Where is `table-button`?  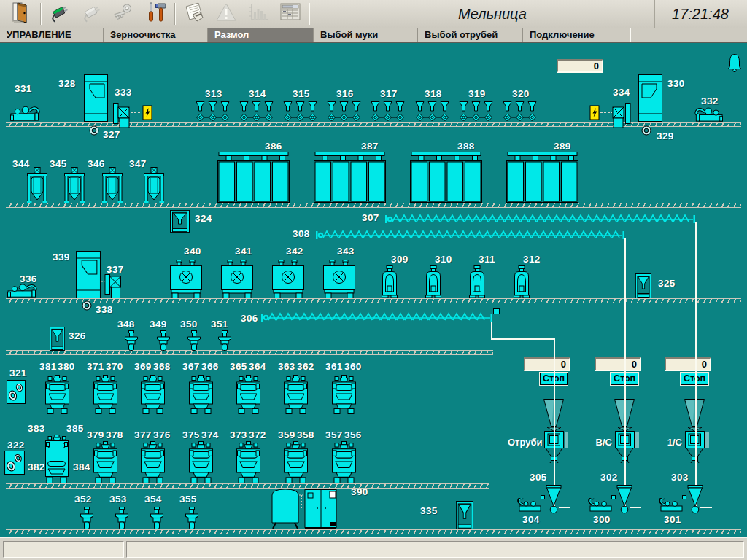 table-button is located at coordinates (290, 15).